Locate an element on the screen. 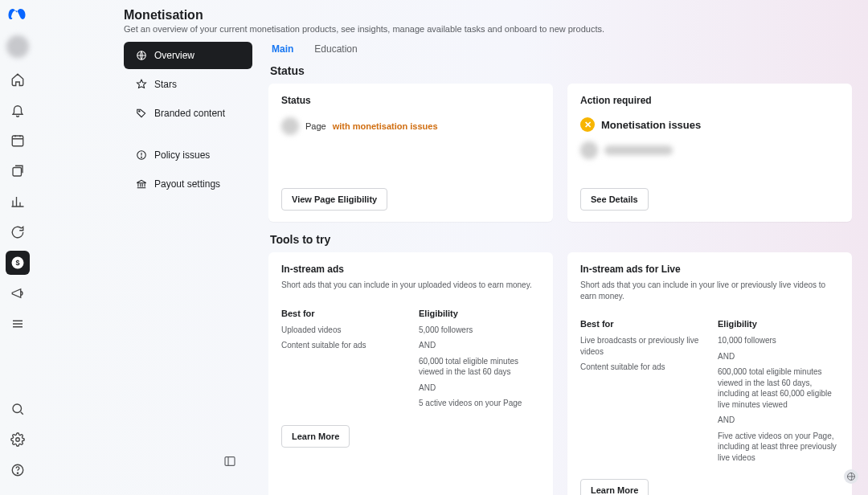 This screenshot has width=868, height=495. elig-item: Five active videos on your Page, includi… is located at coordinates (778, 447).